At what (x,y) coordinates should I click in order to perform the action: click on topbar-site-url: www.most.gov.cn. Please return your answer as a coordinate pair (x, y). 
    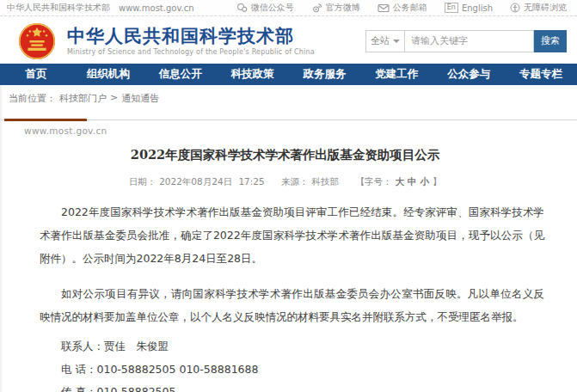
    Looking at the image, I should click on (157, 9).